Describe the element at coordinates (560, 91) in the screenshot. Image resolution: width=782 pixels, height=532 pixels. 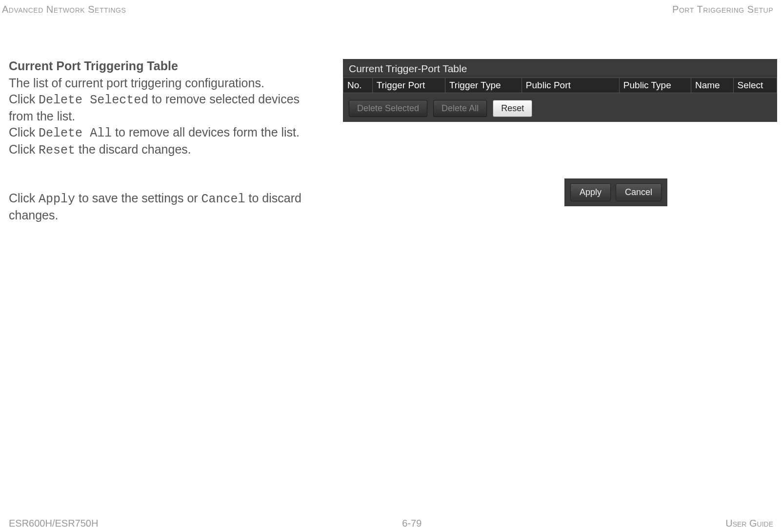
I see `trigger-port-panel: Current Trigger-Port Table No. Trigger P…` at that location.